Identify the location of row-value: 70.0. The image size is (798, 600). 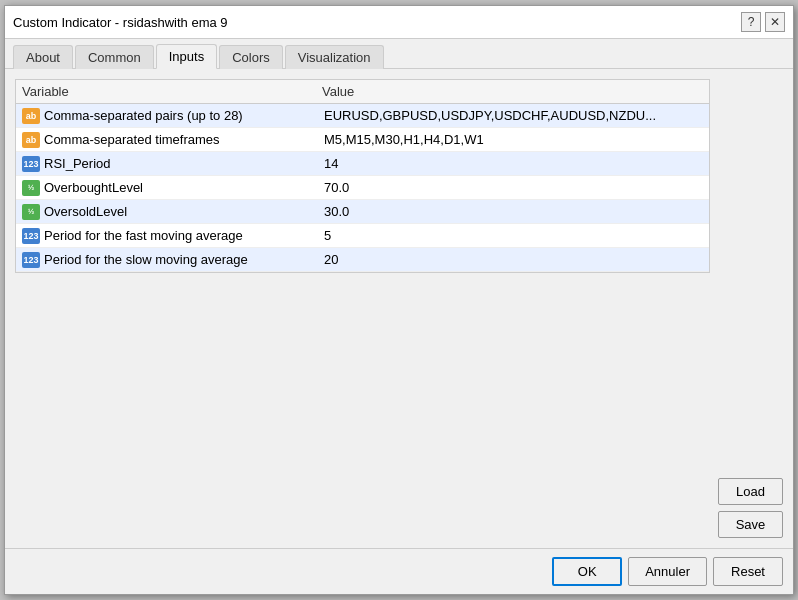
(514, 188).